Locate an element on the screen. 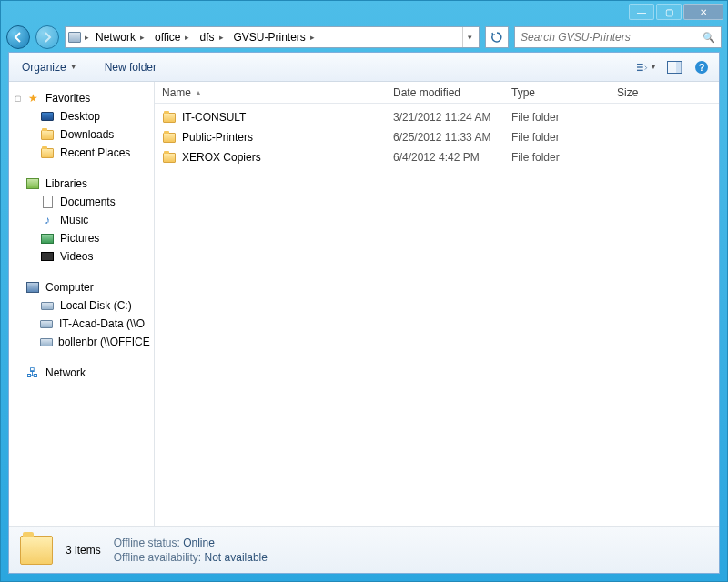  column-header-date: Date modified is located at coordinates (445, 93).